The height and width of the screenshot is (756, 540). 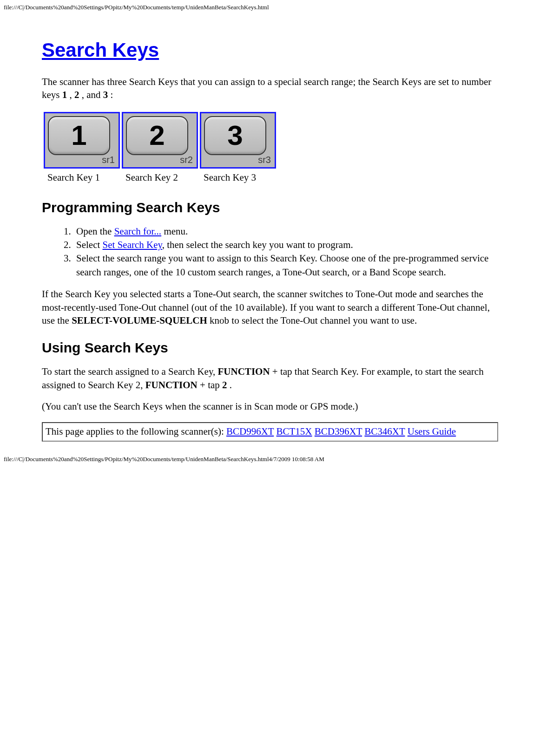 What do you see at coordinates (139, 320) in the screenshot?
I see `select-volume-squelch-bold: SELECT-VOLUME-SQUELCH` at bounding box center [139, 320].